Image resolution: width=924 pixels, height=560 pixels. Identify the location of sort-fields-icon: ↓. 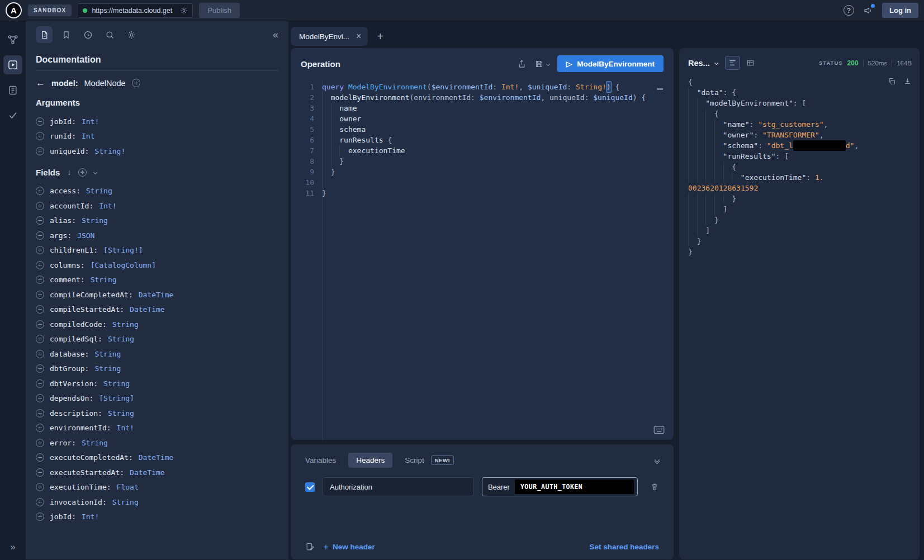
(69, 172).